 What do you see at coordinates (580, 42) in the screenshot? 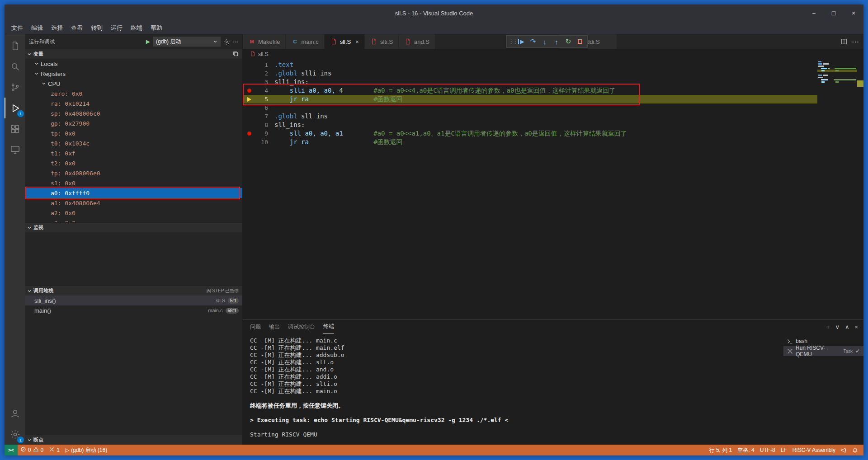
I see `debug-stop-button` at bounding box center [580, 42].